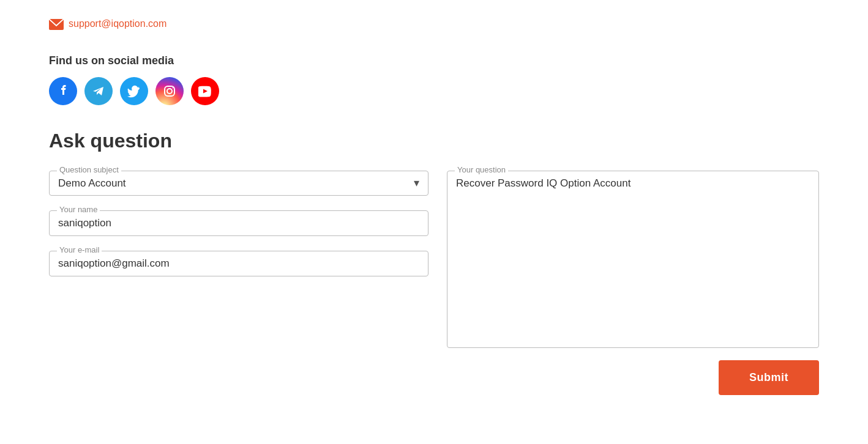 The height and width of the screenshot is (444, 868). Describe the element at coordinates (99, 91) in the screenshot. I see `telegram-icon` at that location.